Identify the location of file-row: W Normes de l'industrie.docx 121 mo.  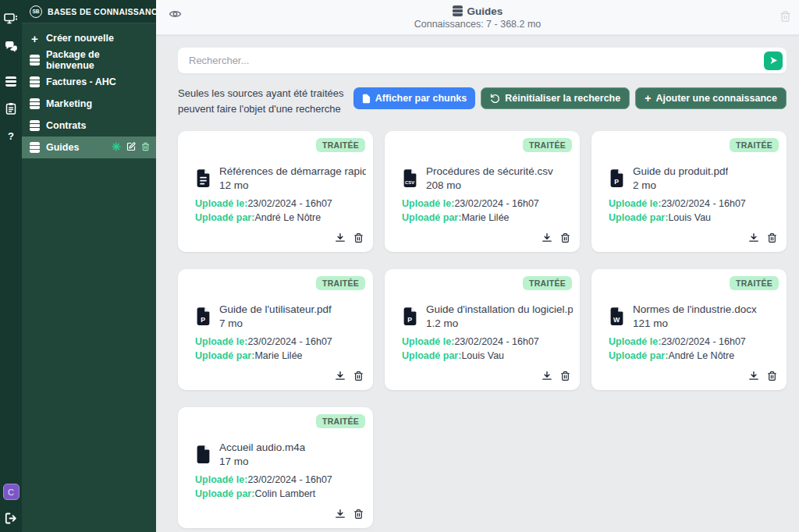
(689, 317).